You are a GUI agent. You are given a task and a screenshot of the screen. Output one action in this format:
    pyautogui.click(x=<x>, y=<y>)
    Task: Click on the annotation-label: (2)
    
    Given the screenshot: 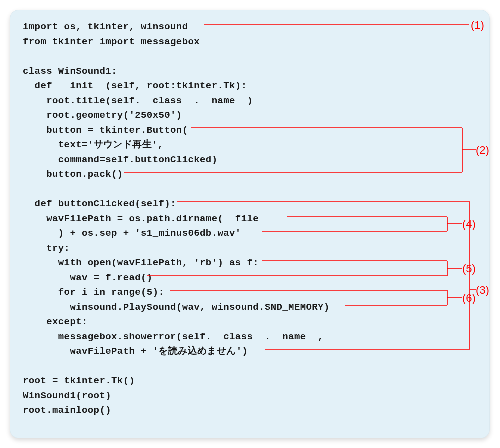 What is the action you would take?
    pyautogui.click(x=483, y=150)
    